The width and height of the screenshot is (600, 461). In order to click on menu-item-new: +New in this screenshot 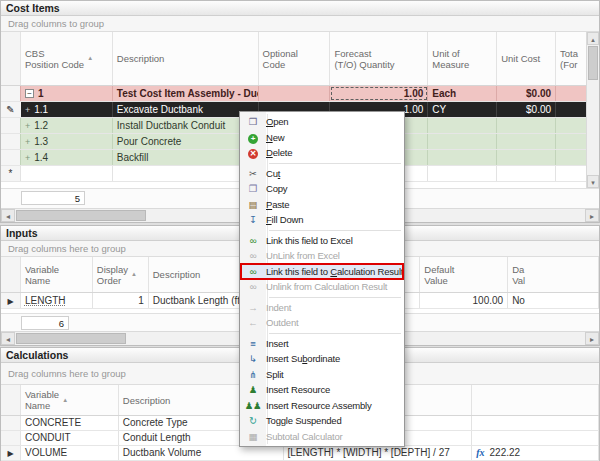, I will do `click(322, 138)`.